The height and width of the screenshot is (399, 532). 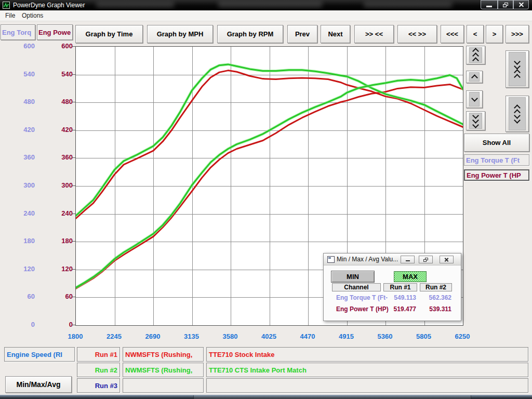 What do you see at coordinates (398, 309) in the screenshot?
I see `minmax-value-cell: 519.477` at bounding box center [398, 309].